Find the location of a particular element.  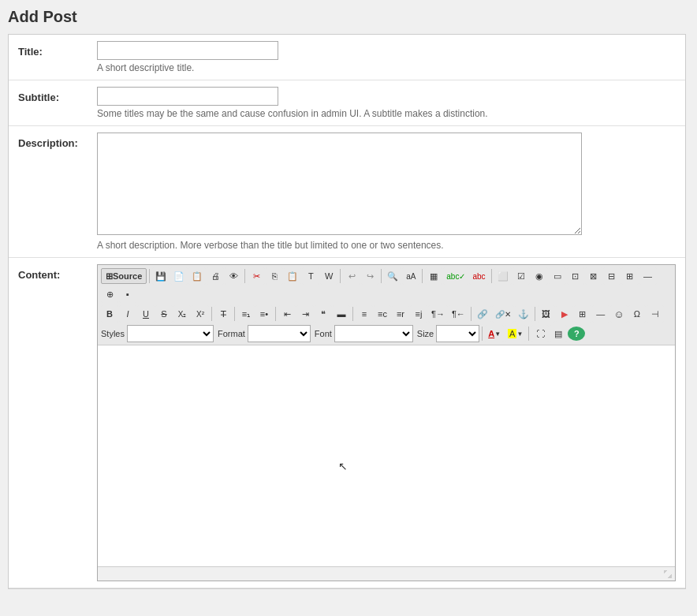

btn3-icon: ⊞ is located at coordinates (629, 276).